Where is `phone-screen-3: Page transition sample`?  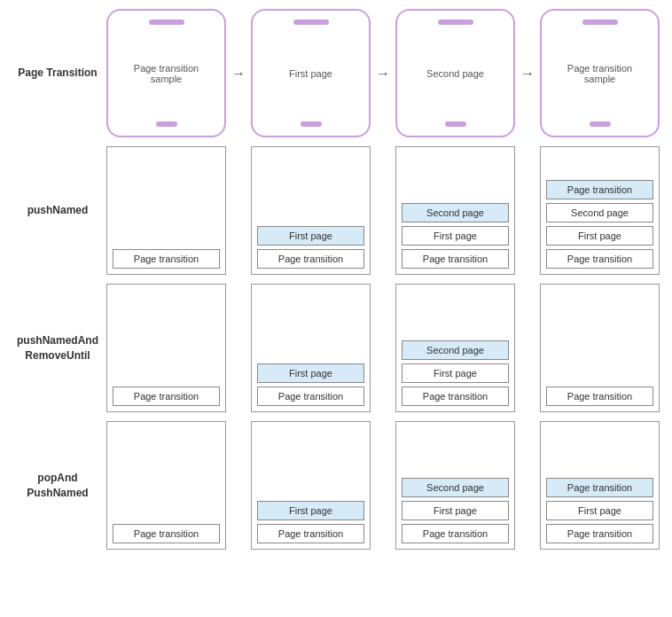
phone-screen-3: Page transition sample is located at coordinates (599, 73).